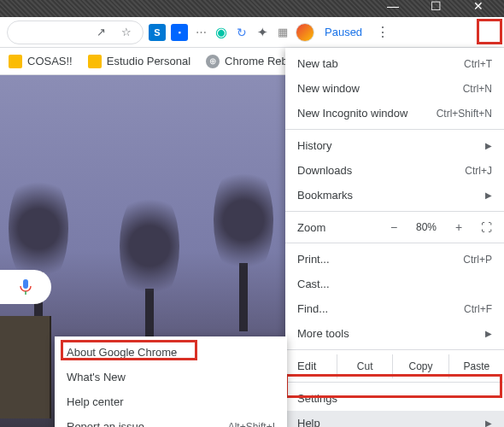 Image resolution: width=504 pixels, height=427 pixels. What do you see at coordinates (343, 32) in the screenshot?
I see `sync-paused-label: Paused` at bounding box center [343, 32].